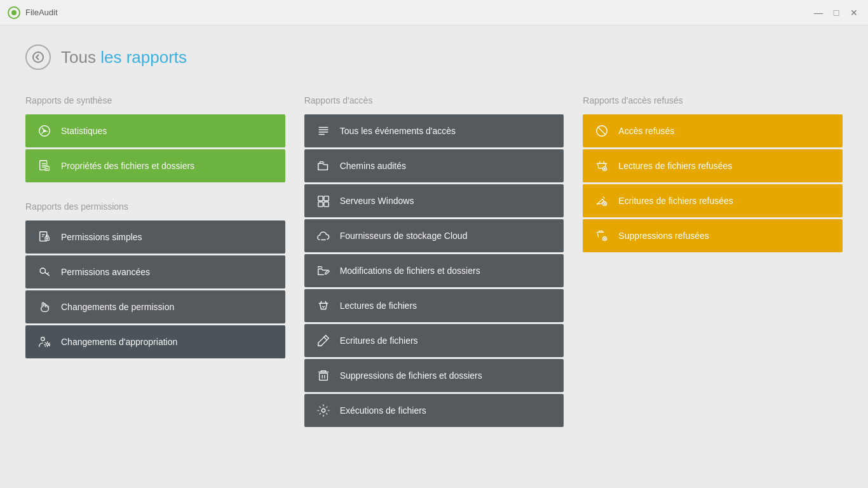  I want to click on cloud-icon, so click(323, 236).